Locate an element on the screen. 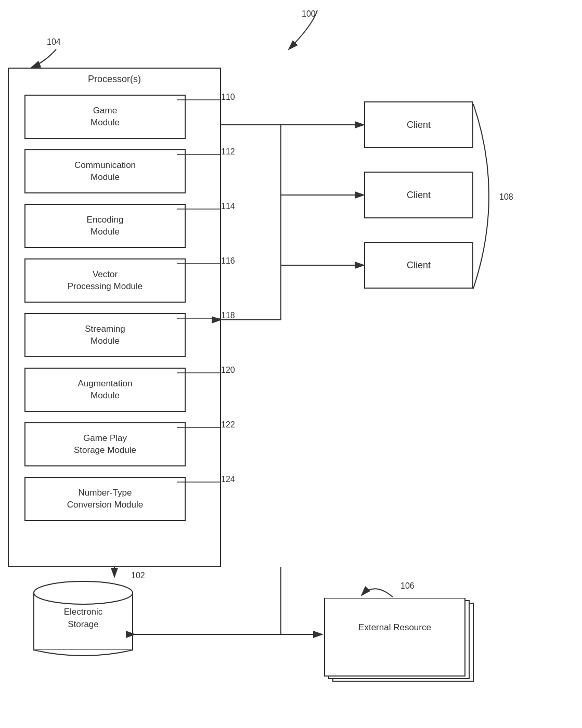 This screenshot has height=728, width=582. game-module-box: GameModule is located at coordinates (105, 116).